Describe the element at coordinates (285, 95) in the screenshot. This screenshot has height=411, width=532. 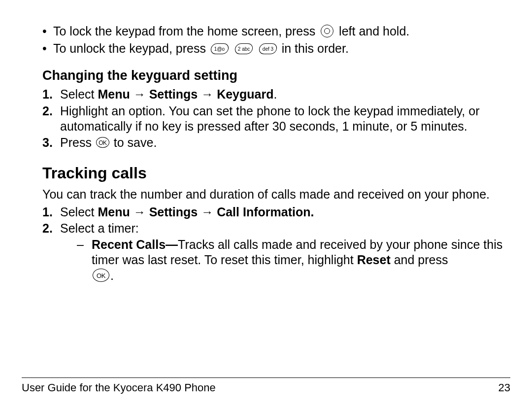
I see `step-text: Select Menu → Settings → Keyguard.` at that location.